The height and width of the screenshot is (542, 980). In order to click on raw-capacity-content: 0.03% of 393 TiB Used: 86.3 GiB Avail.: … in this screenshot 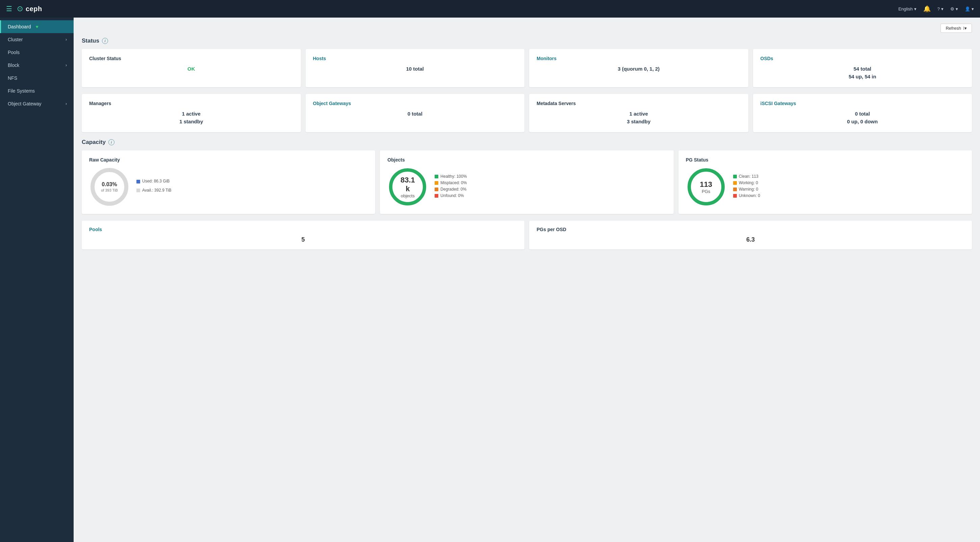, I will do `click(228, 187)`.